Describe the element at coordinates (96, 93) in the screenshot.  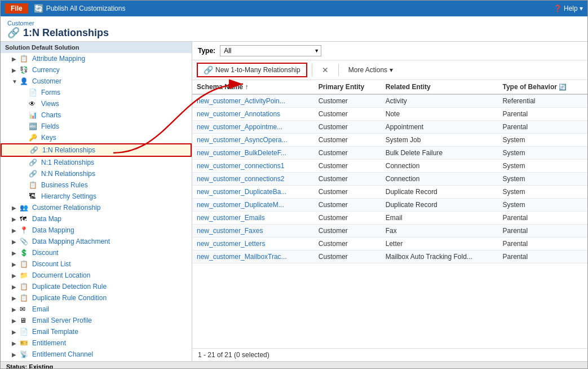
I see `sidebar-item-forms: 📄 Forms` at that location.